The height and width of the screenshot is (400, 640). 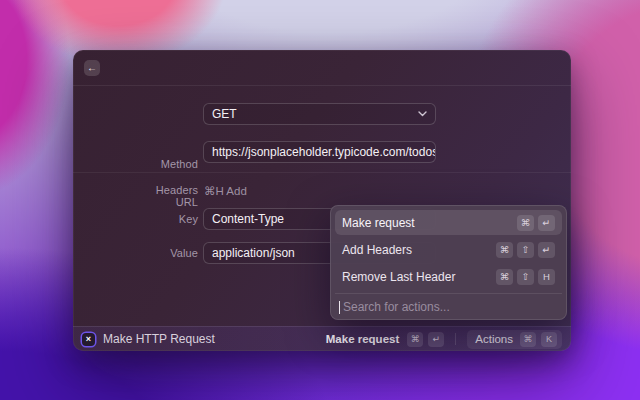 I want to click on search-placeholder: Search for actions..., so click(x=396, y=307).